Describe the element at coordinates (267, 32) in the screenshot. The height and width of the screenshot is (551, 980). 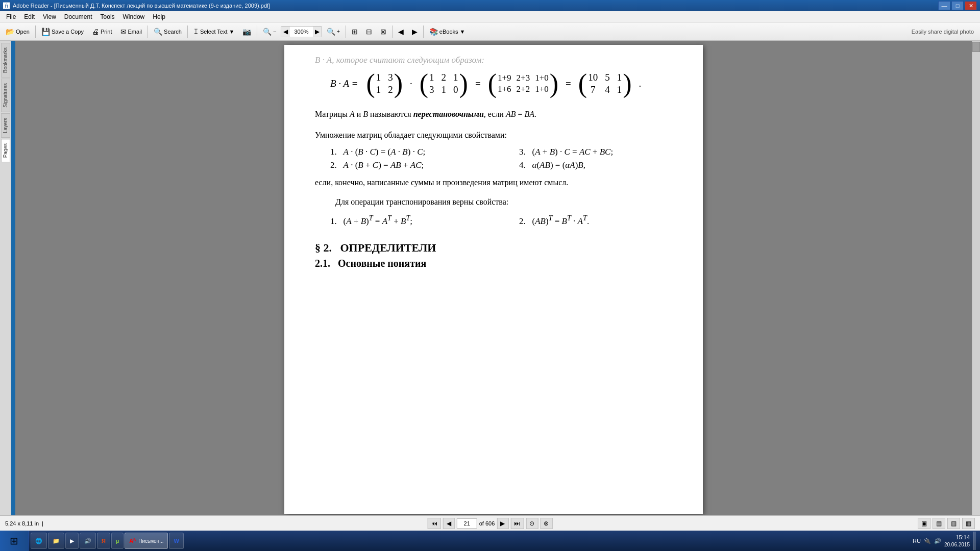
I see `zoom-out-icon: 🔍` at that location.